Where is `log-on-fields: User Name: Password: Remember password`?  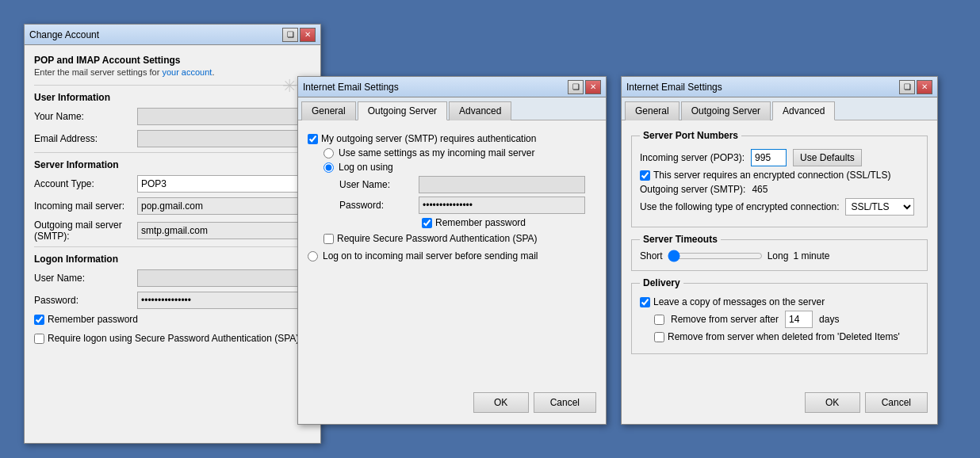
log-on-fields: User Name: Password: Remember password is located at coordinates (468, 202).